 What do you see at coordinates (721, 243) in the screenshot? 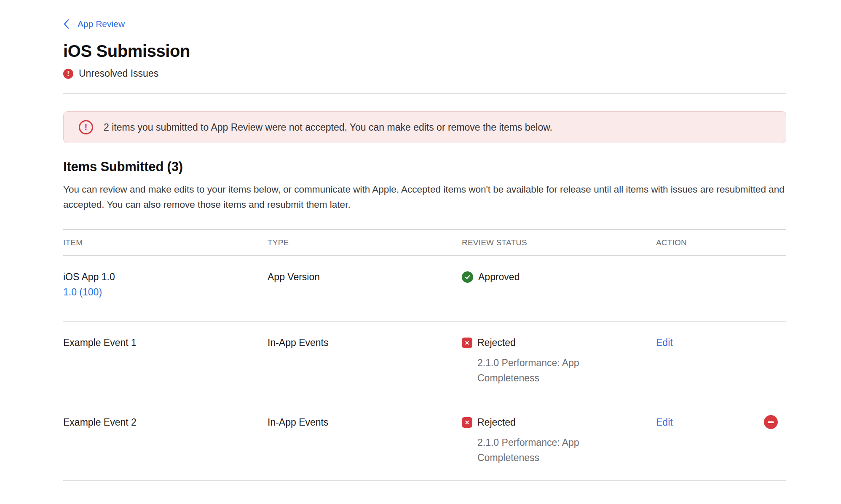
I see `column-header-action: ACTION` at bounding box center [721, 243].